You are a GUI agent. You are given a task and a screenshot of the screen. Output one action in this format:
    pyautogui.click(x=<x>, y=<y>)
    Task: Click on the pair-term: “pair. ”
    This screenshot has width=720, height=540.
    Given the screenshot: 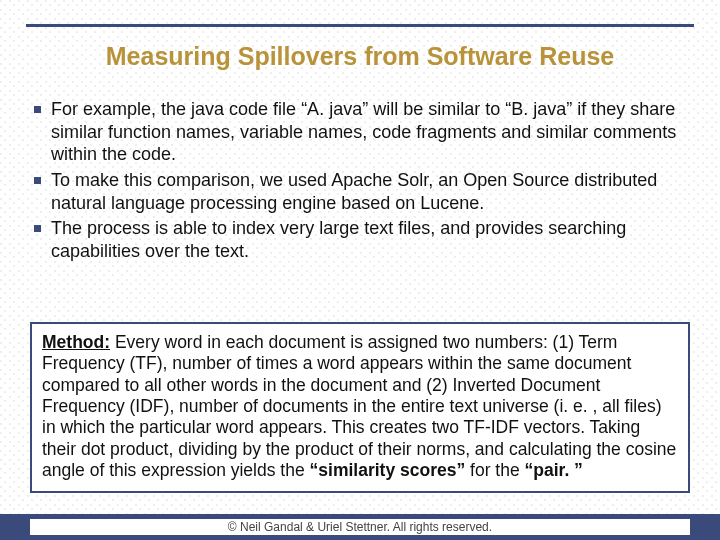 What is the action you would take?
    pyautogui.click(x=554, y=470)
    